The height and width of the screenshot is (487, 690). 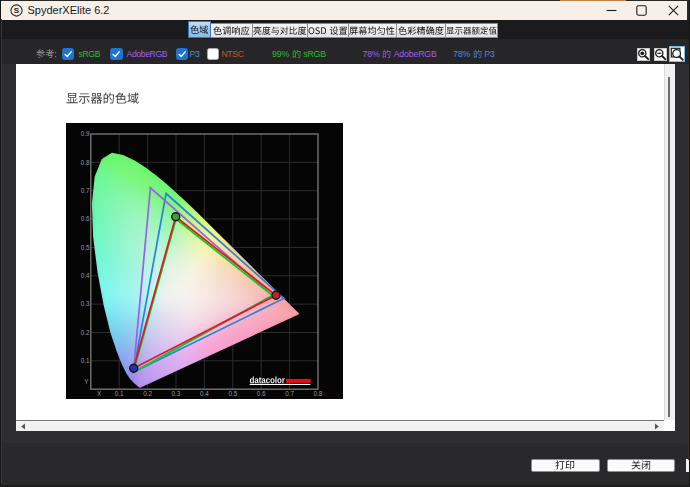 I want to click on maximize-icon, so click(x=642, y=10).